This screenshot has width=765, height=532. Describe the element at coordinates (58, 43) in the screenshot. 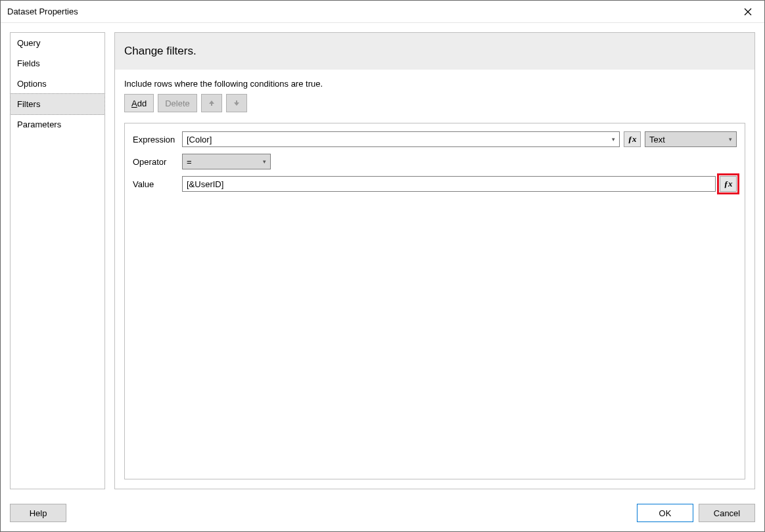

I see `sidebar-item-query: Query` at that location.